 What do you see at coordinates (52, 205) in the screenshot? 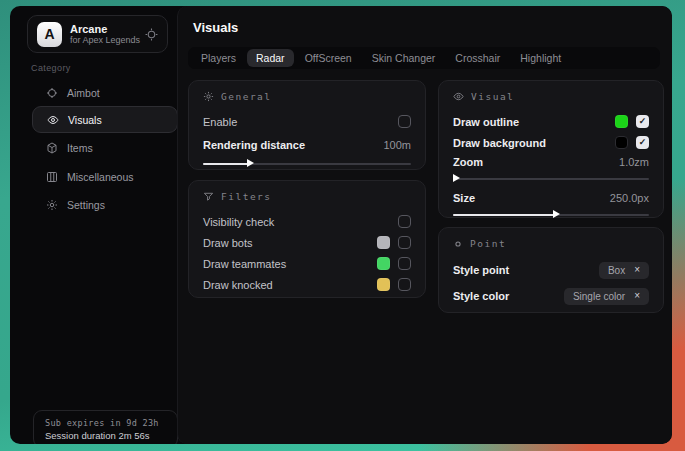
I see `gear-icon` at bounding box center [52, 205].